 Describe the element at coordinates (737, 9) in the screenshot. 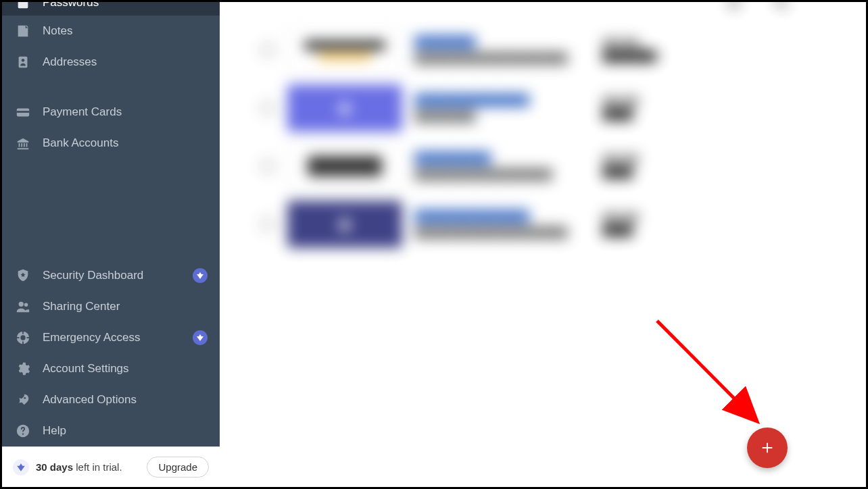

I see `category-icon` at that location.